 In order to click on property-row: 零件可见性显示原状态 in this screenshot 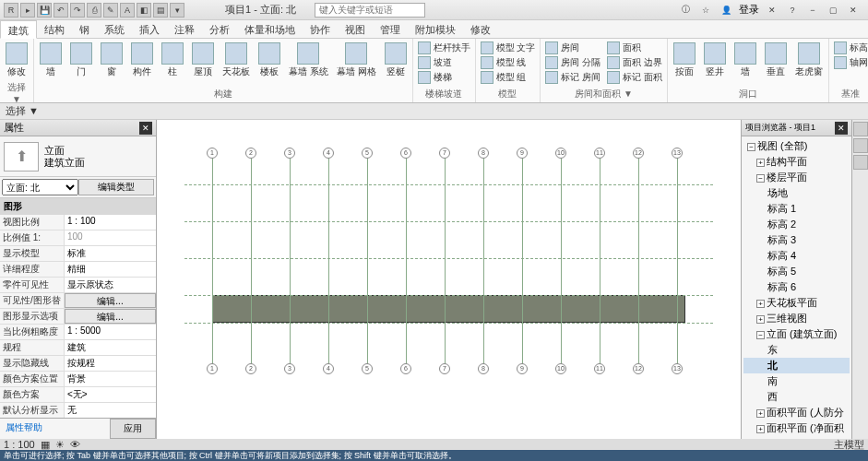, I will do `click(77, 286)`.